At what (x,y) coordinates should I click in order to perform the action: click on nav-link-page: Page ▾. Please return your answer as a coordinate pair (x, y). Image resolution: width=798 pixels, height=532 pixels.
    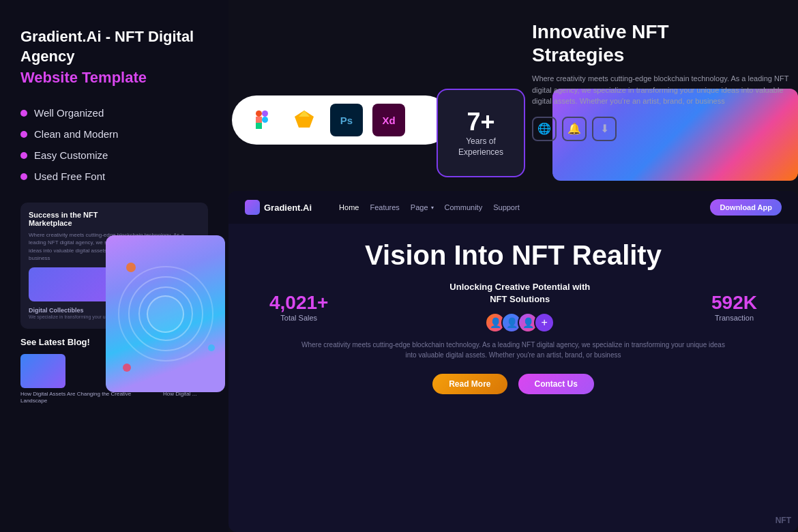
    Looking at the image, I should click on (422, 207).